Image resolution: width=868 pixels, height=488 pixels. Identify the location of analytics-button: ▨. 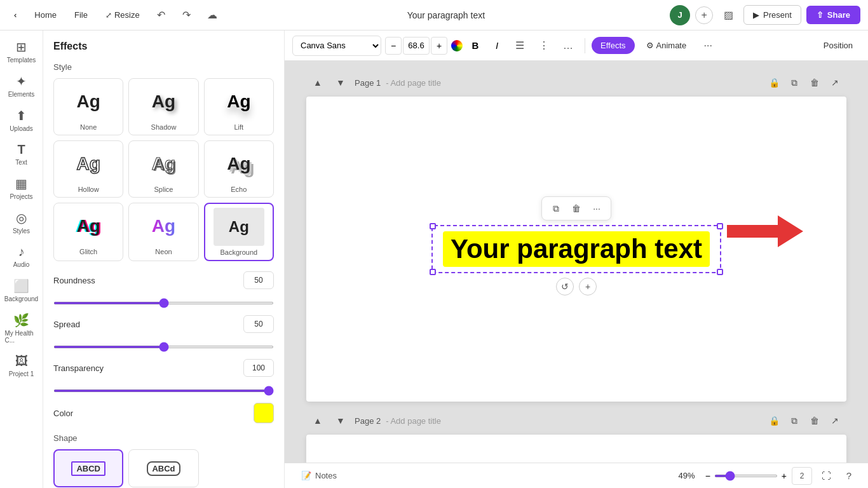
(728, 15).